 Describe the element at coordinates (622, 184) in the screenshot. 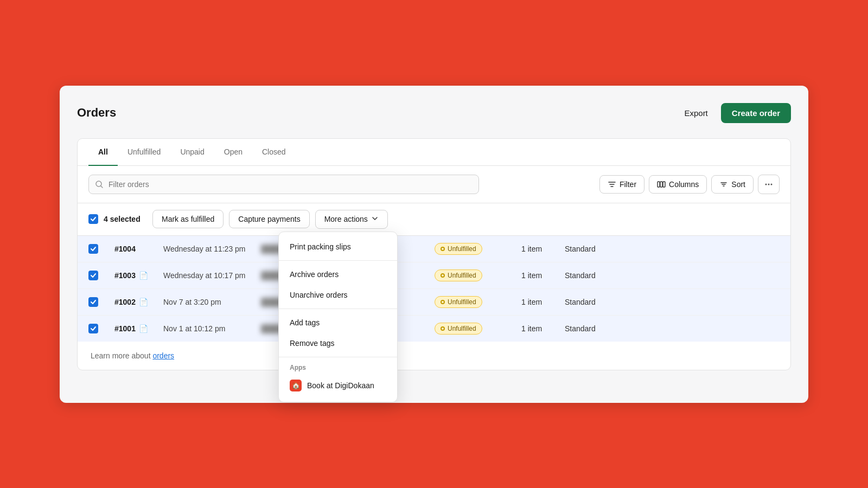

I see `filter-button: Filter` at that location.